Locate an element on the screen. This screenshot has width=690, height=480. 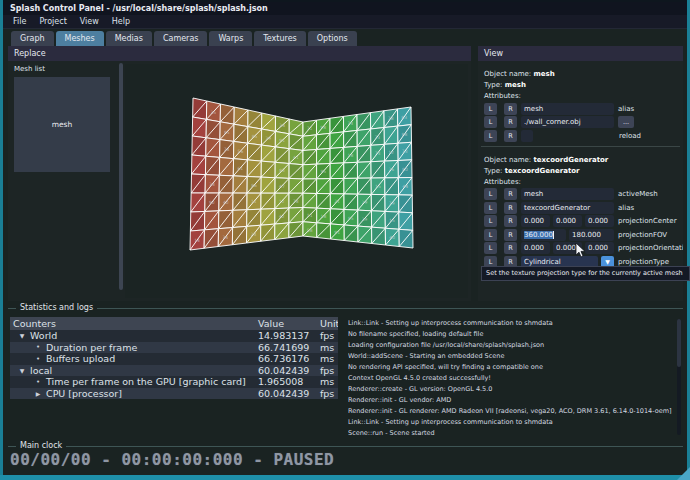
collapse-dash-icon is located at coordinates (12, 308).